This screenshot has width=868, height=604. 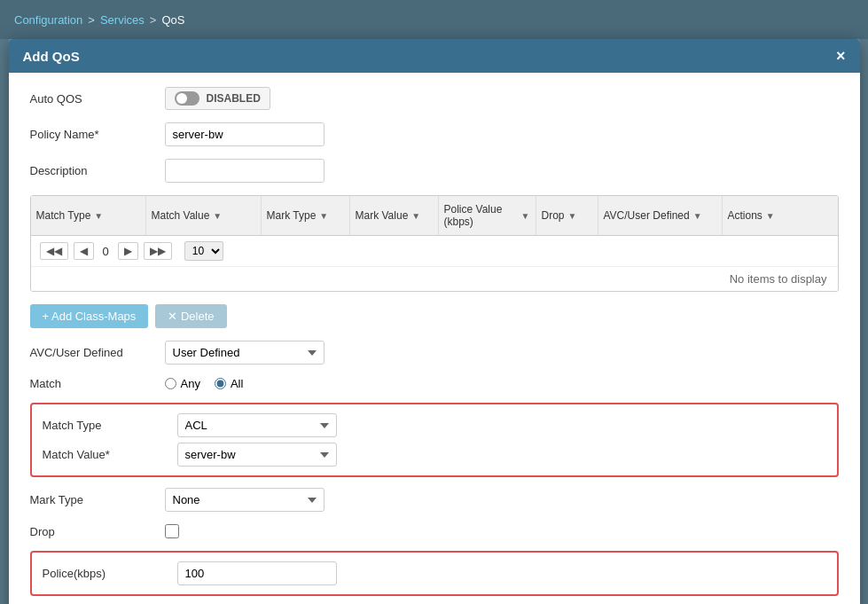 I want to click on page-number: 0, so click(x=106, y=252).